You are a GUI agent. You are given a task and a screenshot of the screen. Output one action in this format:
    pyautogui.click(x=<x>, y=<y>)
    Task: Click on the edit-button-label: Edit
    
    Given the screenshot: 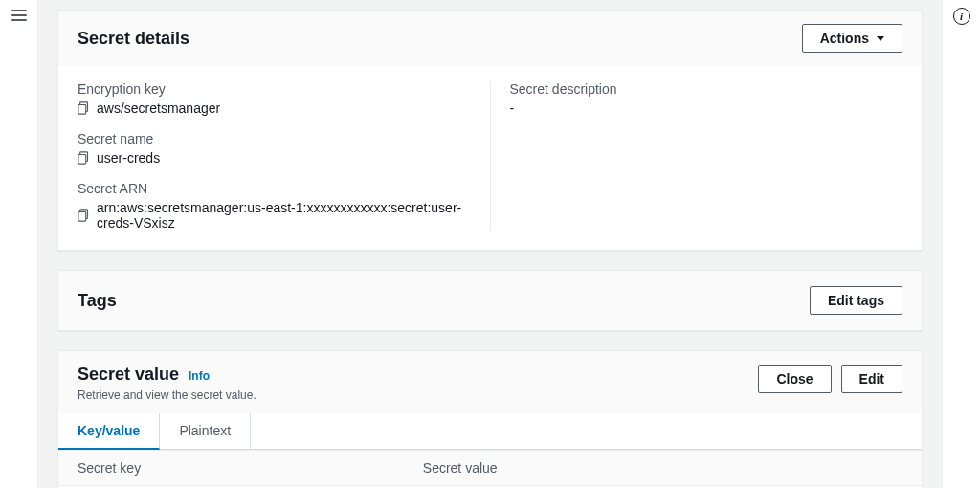 What is the action you would take?
    pyautogui.click(x=872, y=379)
    